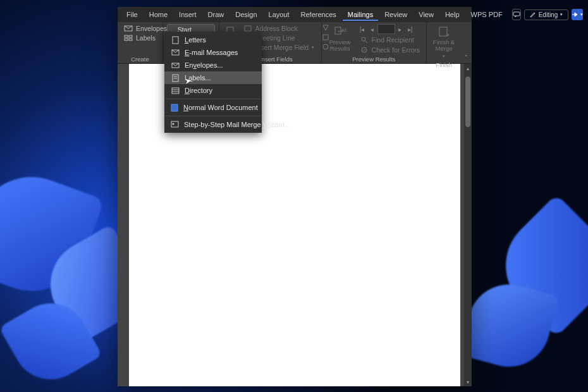 The width and height of the screenshot is (588, 392). What do you see at coordinates (213, 82) in the screenshot?
I see `start-mail-merge-menu: Letters E-mail Messages Envelopes... Lab…` at bounding box center [213, 82].